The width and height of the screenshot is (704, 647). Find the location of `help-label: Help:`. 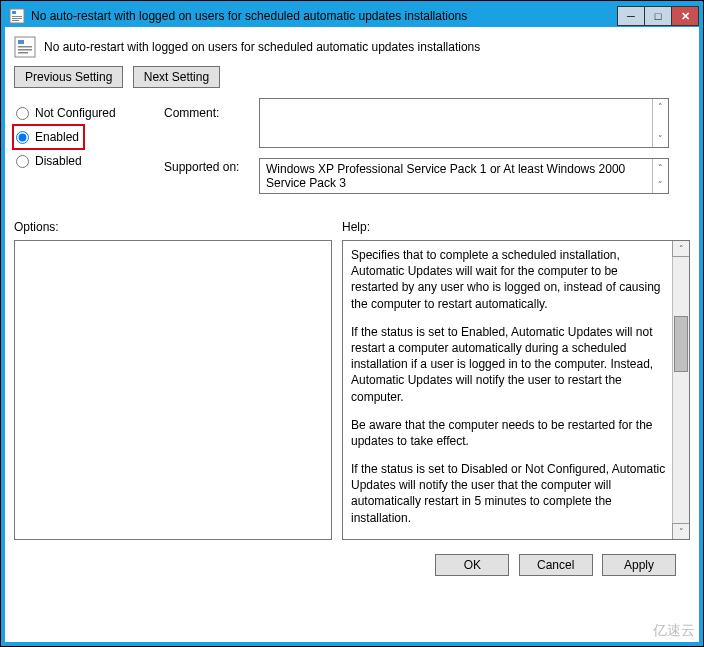

help-label: Help: is located at coordinates (516, 227).